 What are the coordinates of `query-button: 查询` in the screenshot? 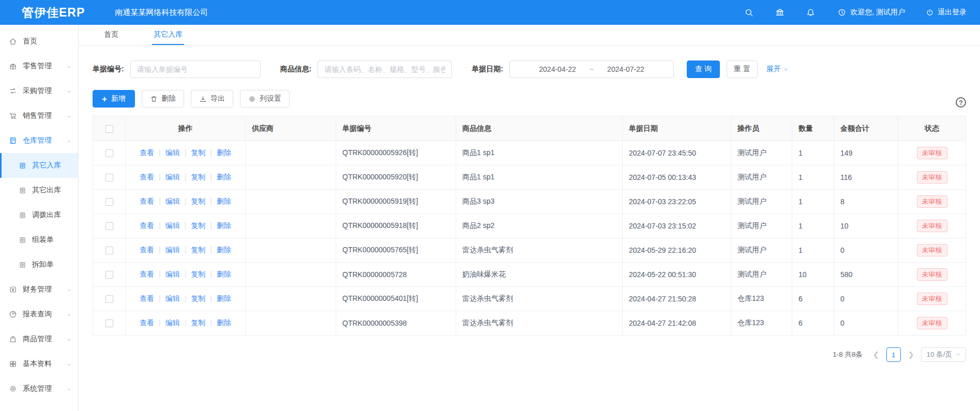 It's located at (703, 69).